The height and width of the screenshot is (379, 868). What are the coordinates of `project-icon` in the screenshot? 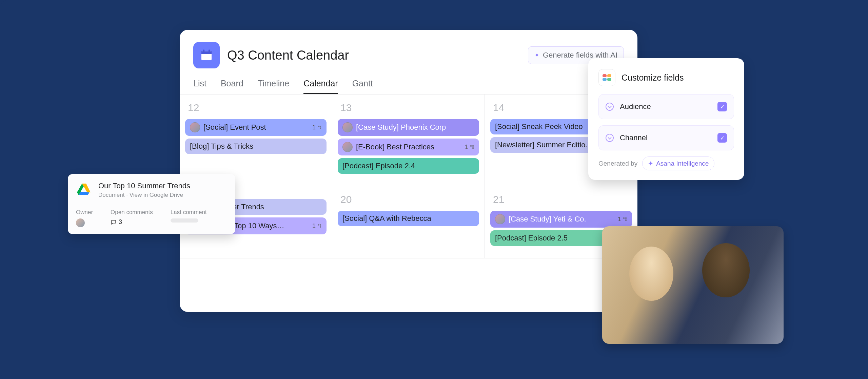 It's located at (206, 55).